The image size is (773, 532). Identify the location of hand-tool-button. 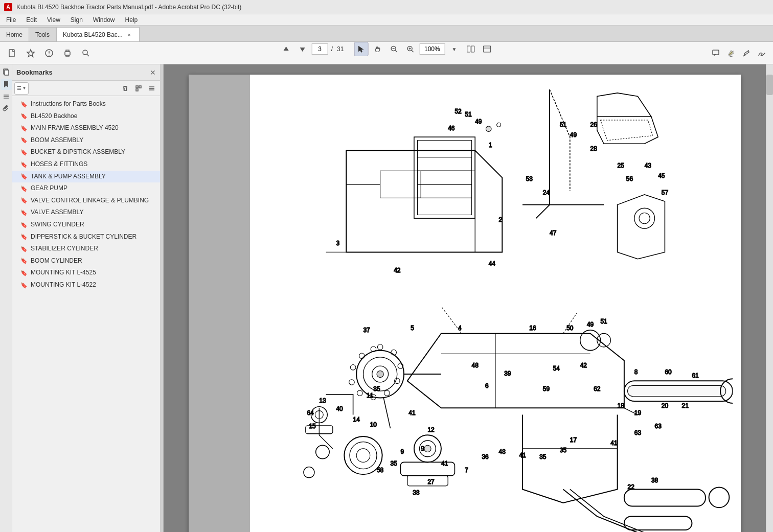
(377, 49).